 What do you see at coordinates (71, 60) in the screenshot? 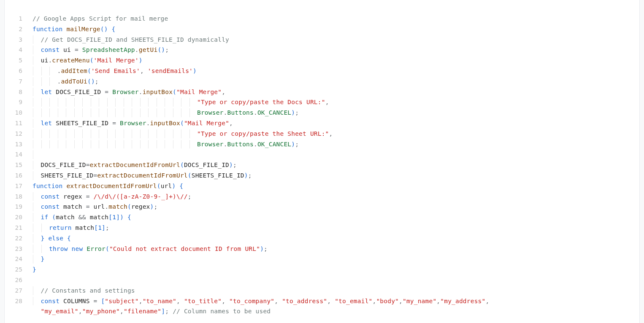
I see `token-fn: createMenu` at bounding box center [71, 60].